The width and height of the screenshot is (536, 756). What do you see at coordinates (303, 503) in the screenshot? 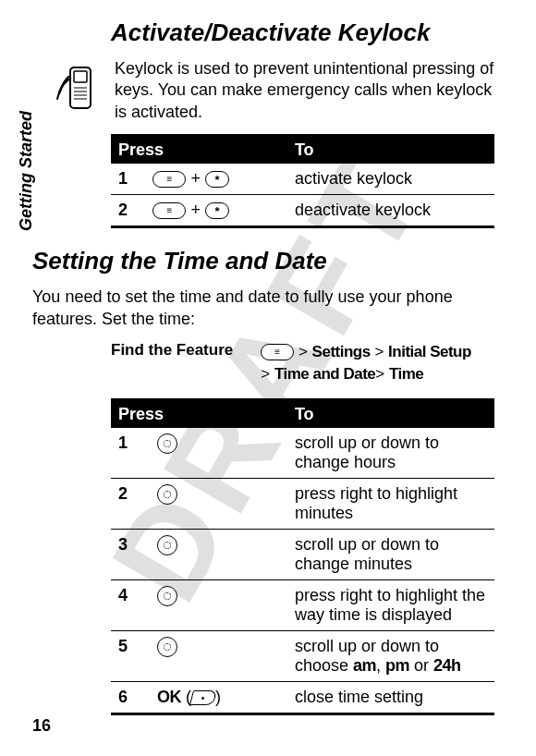
I see `table-row: 2 press right to highlight minutes` at bounding box center [303, 503].